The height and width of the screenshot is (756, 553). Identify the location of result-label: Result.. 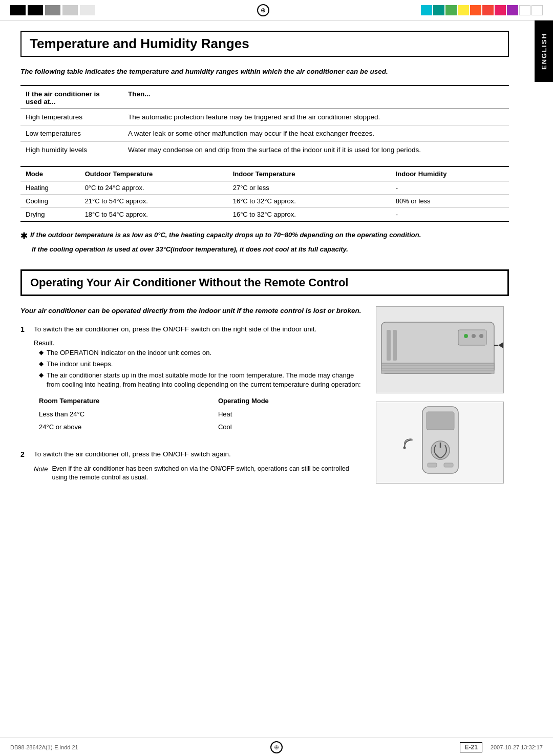
(44, 343).